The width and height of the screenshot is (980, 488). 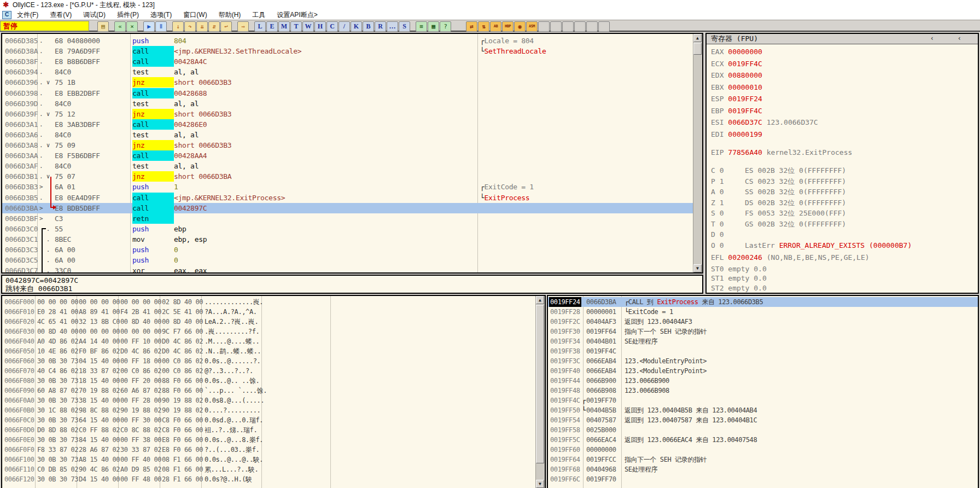 I want to click on fpu-st-row: ST1 empty 0.0, so click(x=739, y=278).